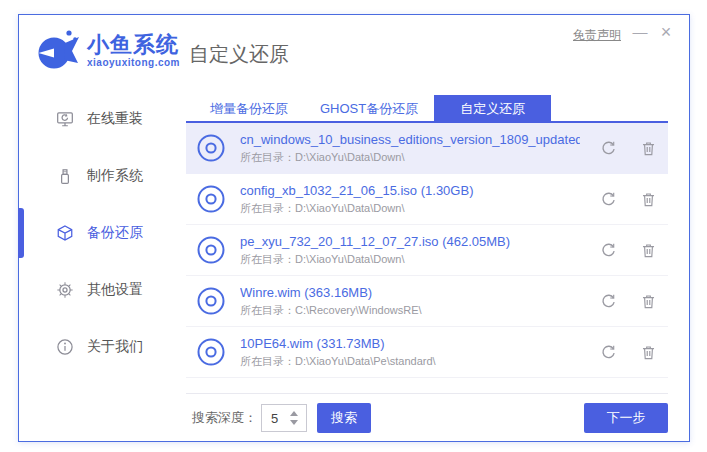 Image resolution: width=707 pixels, height=452 pixels. What do you see at coordinates (666, 32) in the screenshot?
I see `close-button: ×` at bounding box center [666, 32].